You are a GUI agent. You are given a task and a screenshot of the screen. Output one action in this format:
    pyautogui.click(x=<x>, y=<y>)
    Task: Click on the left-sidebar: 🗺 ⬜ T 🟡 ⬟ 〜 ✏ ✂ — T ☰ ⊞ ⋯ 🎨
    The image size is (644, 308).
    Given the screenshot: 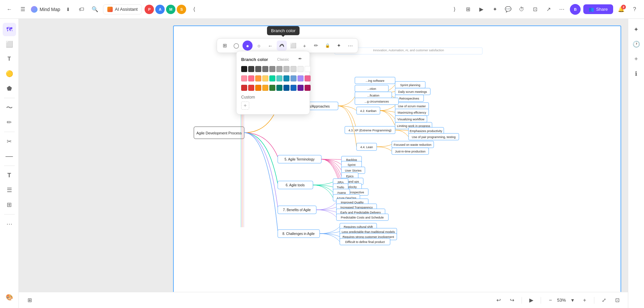 What is the action you would take?
    pyautogui.click(x=9, y=164)
    